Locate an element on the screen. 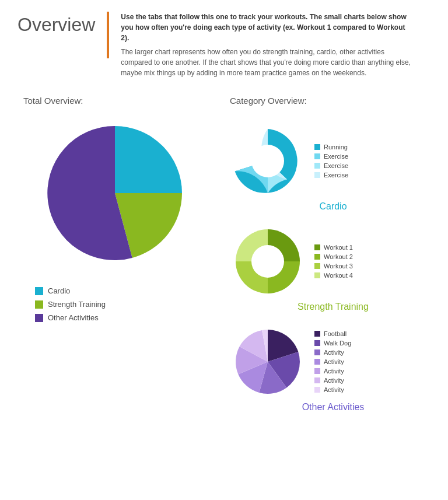 The width and height of the screenshot is (448, 500). other-legend-act5: Activity is located at coordinates (332, 390).